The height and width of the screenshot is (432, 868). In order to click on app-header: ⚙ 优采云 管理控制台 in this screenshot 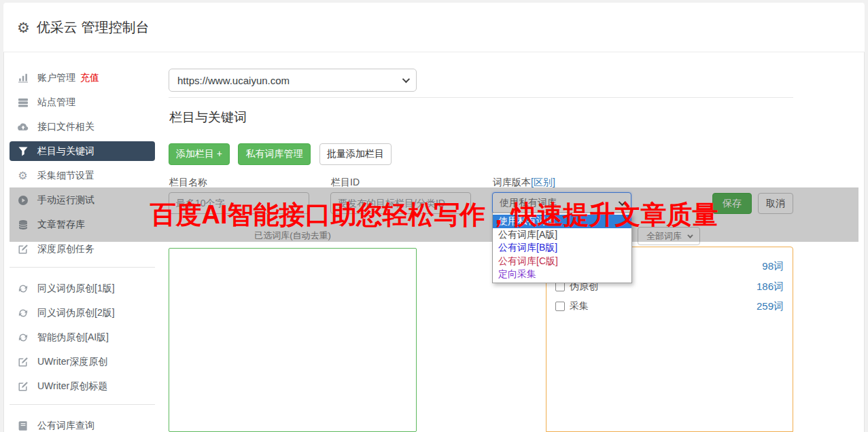, I will do `click(434, 27)`.